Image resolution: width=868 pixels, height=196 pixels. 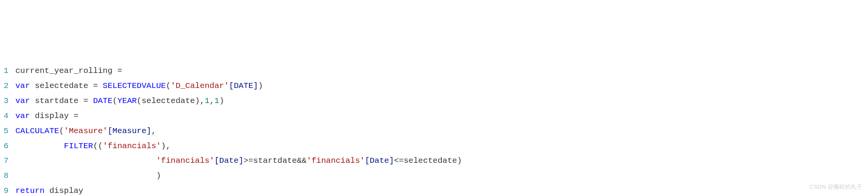 What do you see at coordinates (62, 86) in the screenshot?
I see `token: selectedate` at bounding box center [62, 86].